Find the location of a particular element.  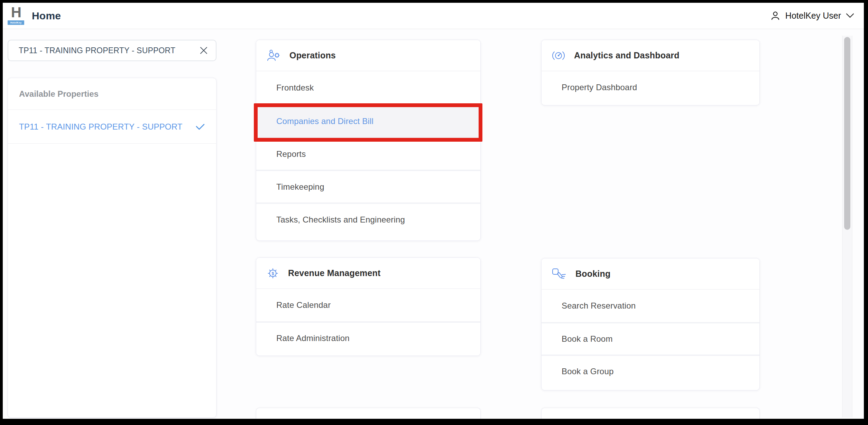

menu-item-tasks-checklists-engineering: Tasks, Checklists and Engineering is located at coordinates (368, 219).